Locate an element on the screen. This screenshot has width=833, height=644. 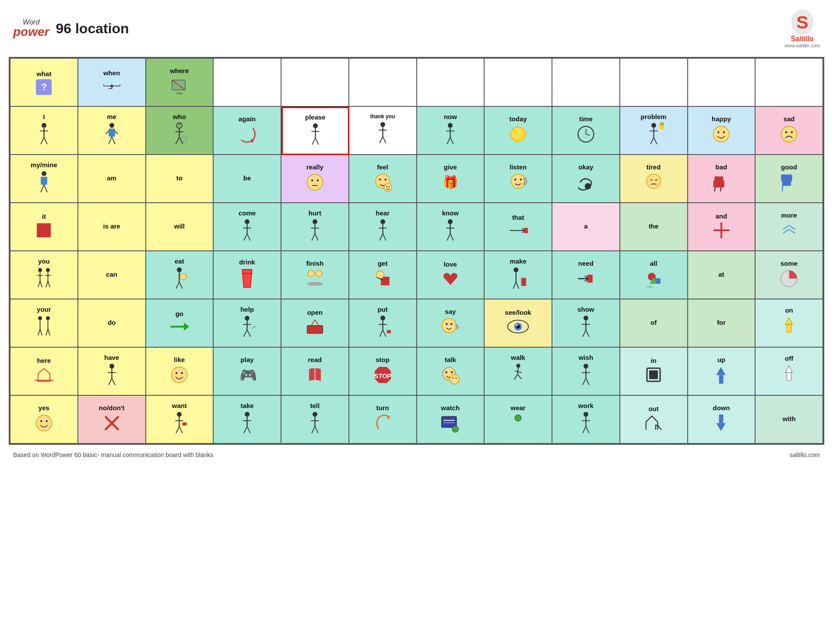
cell-mymine: my/mine is located at coordinates (45, 179).